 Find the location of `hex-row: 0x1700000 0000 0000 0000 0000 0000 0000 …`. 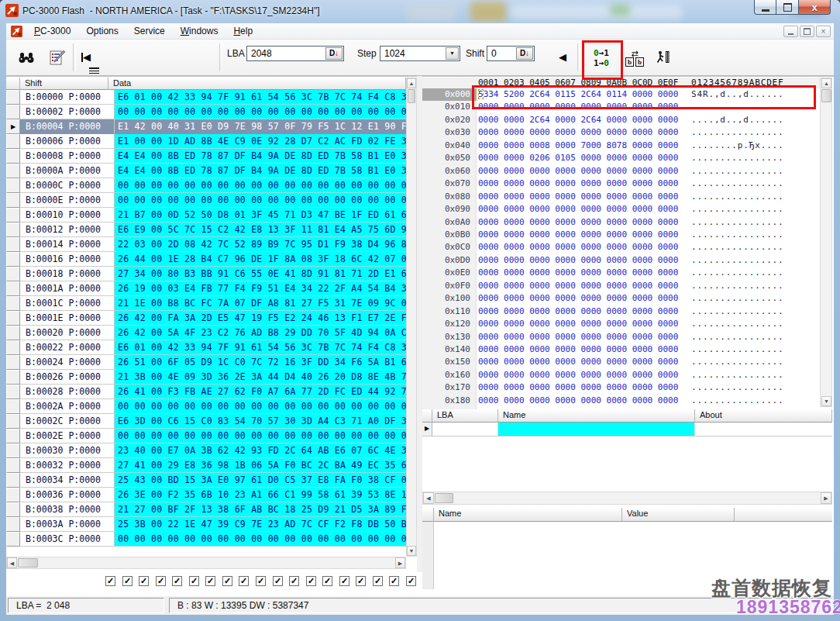

hex-row: 0x1700000 0000 0000 0000 0000 0000 0000 … is located at coordinates (621, 388).